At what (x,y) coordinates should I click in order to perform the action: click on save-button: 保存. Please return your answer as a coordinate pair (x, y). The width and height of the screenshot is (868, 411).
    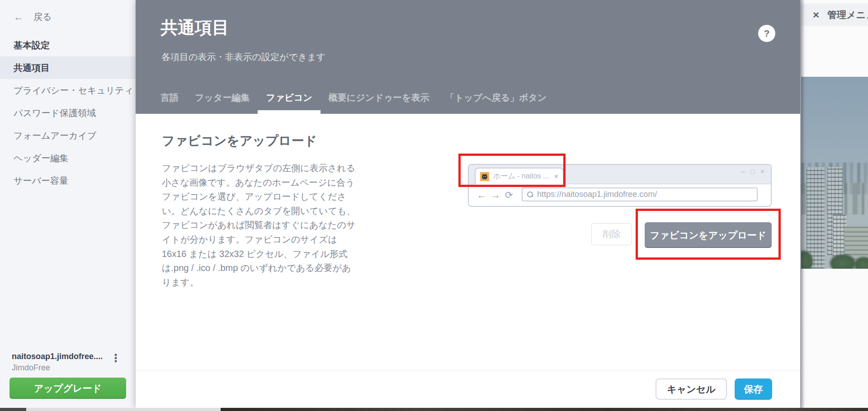
    Looking at the image, I should click on (753, 389).